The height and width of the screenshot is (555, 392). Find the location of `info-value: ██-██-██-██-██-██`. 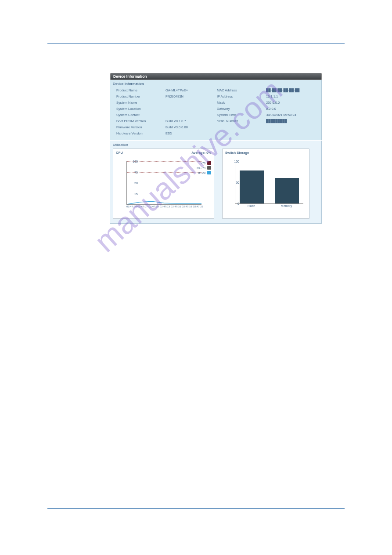

info-value: ██-██-██-██-██-██ is located at coordinates (291, 91).